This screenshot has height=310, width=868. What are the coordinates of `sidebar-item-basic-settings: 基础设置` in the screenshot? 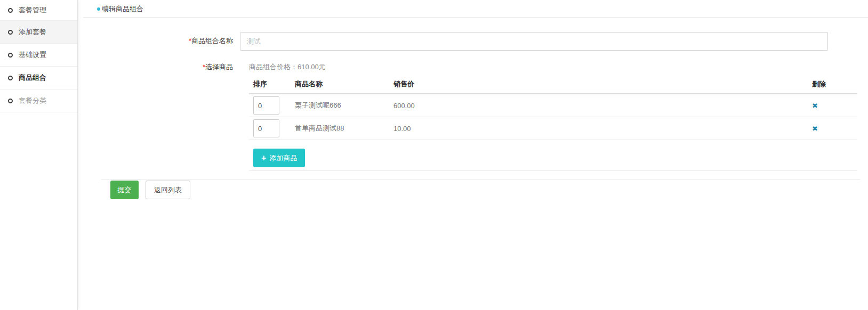 It's located at (38, 55).